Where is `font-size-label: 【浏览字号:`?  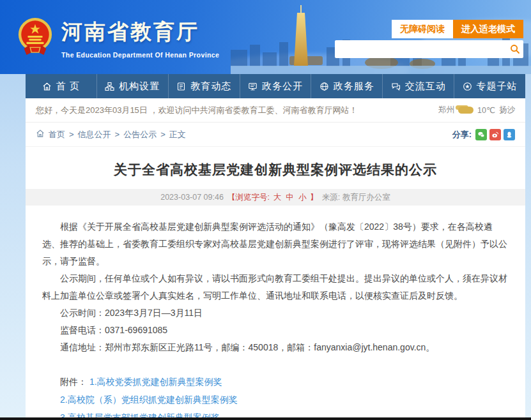
font-size-label: 【浏览字号: is located at coordinates (249, 197).